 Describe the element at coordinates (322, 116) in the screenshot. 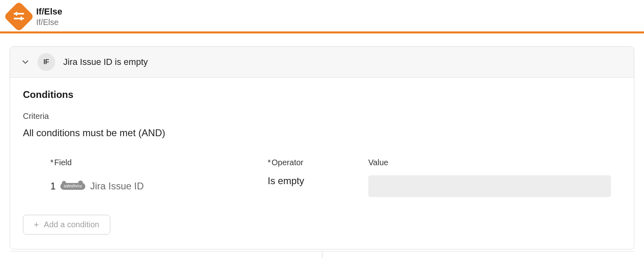

I see `criteria-label: Criteria` at that location.